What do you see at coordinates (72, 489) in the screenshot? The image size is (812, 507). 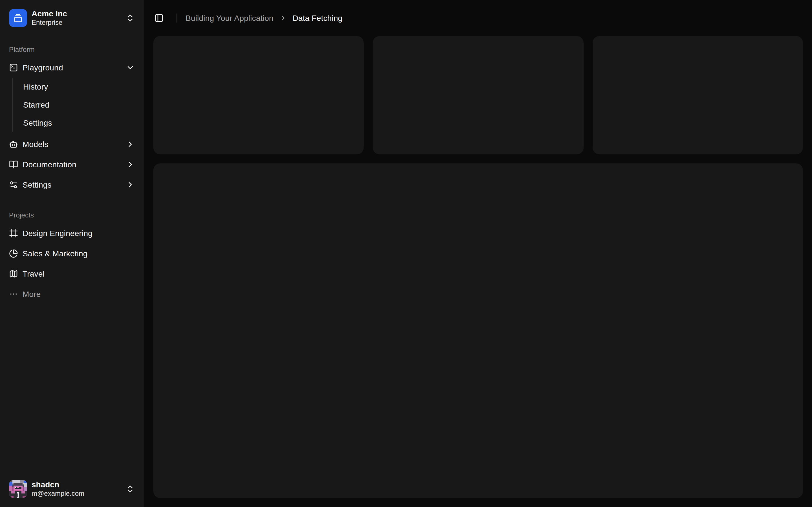 I see `sidebar-footer: shadcn m@example.com` at bounding box center [72, 489].